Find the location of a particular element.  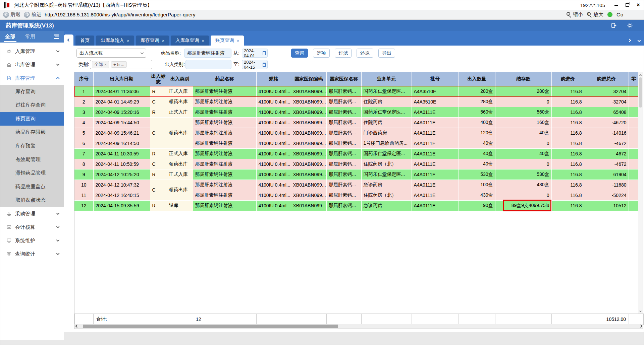

go-button: Go is located at coordinates (620, 15).